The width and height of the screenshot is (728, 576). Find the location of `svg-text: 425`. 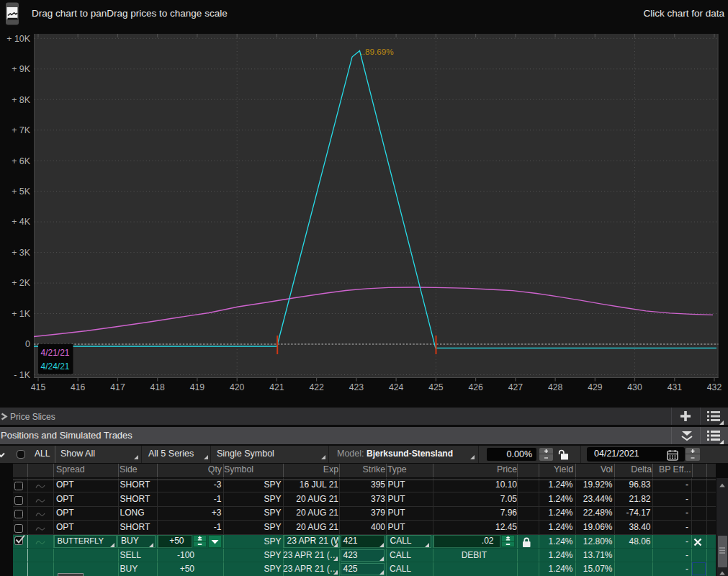

svg-text: 425 is located at coordinates (436, 387).